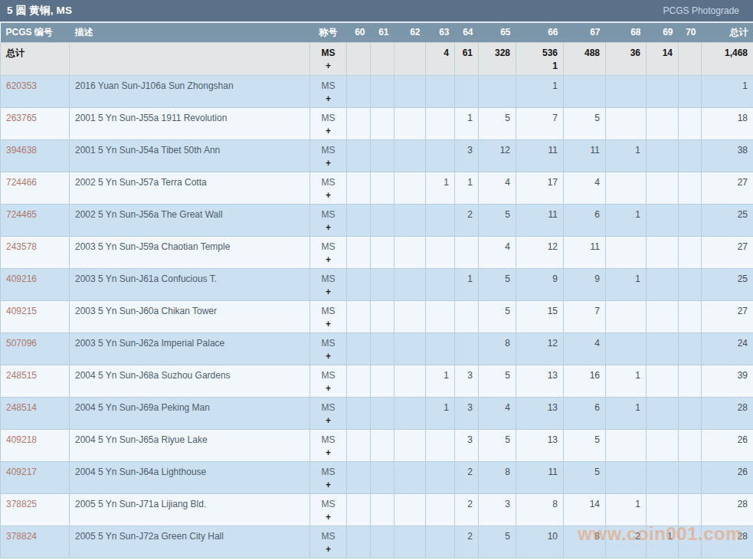  I want to click on pcgs-number-link: 620353, so click(21, 86).